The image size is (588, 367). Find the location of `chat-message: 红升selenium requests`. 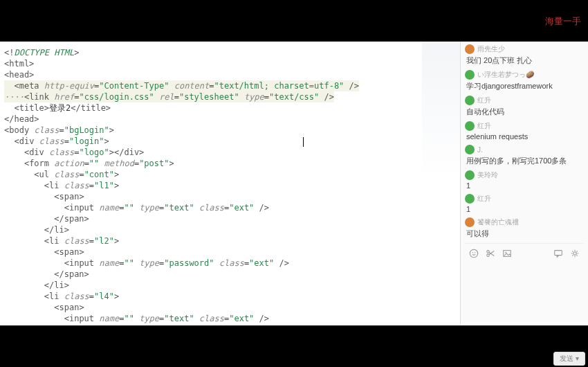

chat-message: 红升selenium requests is located at coordinates (524, 131).